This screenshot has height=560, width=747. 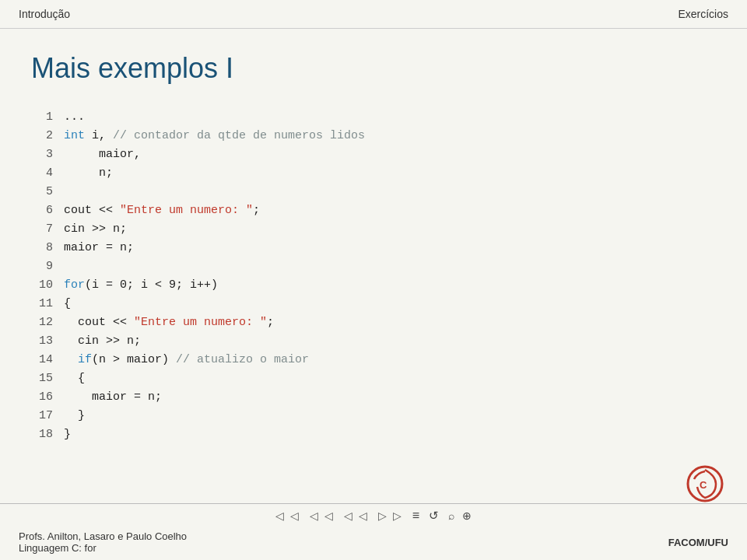 What do you see at coordinates (374, 229) in the screenshot?
I see `code-line-7: 7 cin >> n;` at bounding box center [374, 229].